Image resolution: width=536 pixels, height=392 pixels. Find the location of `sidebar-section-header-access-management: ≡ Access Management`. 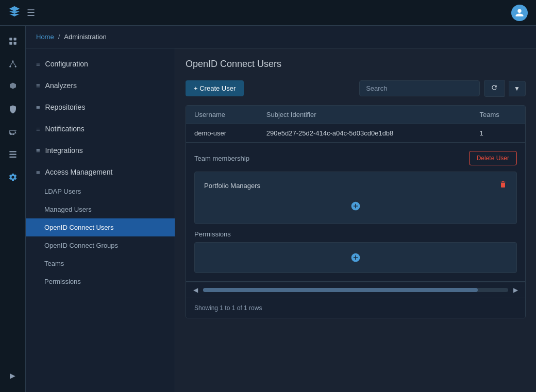

sidebar-section-header-access-management: ≡ Access Management is located at coordinates (100, 172).